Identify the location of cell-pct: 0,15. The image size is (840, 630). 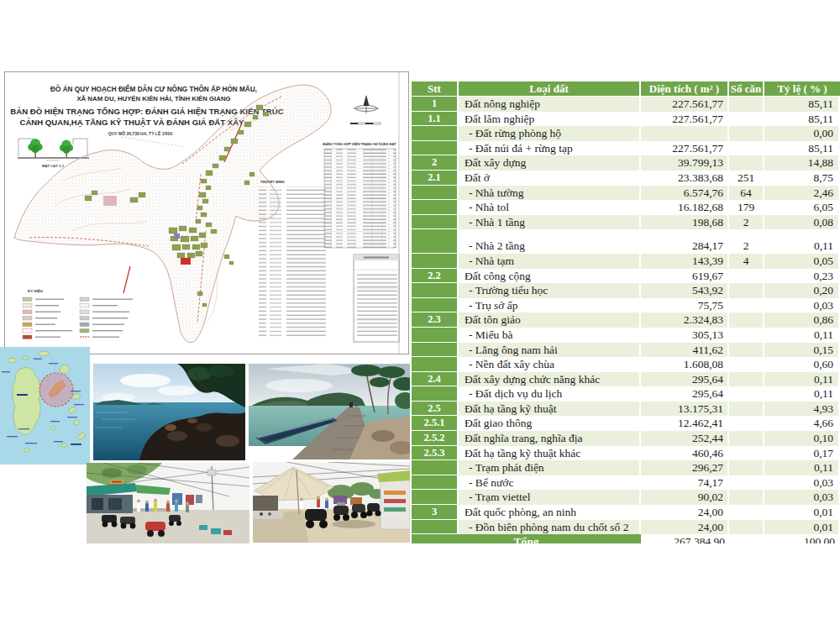
(802, 350).